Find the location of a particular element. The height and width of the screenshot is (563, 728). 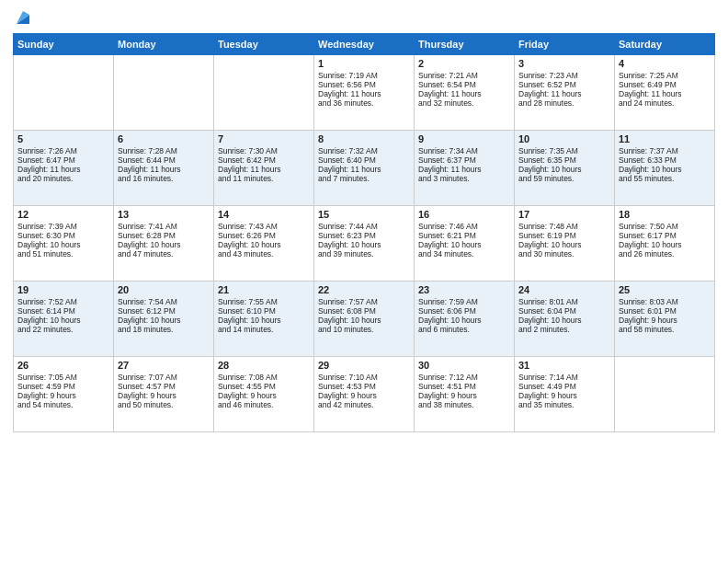

day-info: Sunrise: 7:35 AM is located at coordinates (564, 151).